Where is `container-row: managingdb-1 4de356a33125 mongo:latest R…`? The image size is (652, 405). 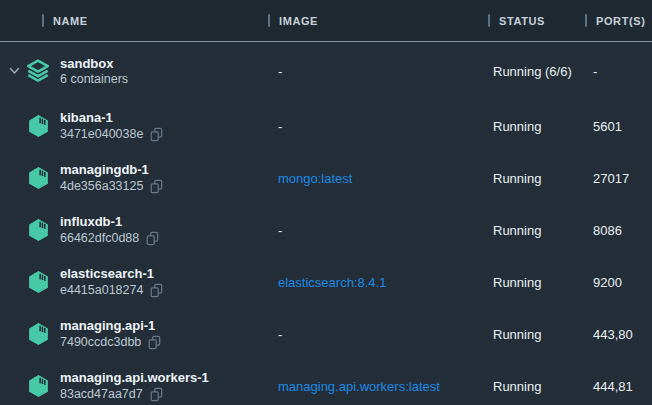 container-row: managingdb-1 4de356a33125 mongo:latest R… is located at coordinates (326, 178).